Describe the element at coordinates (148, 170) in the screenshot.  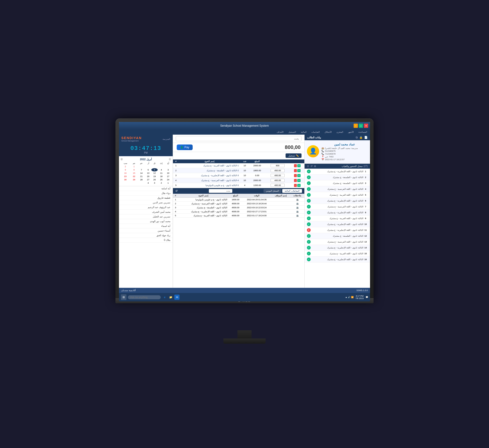
I see `cal-day: 6` at that location.